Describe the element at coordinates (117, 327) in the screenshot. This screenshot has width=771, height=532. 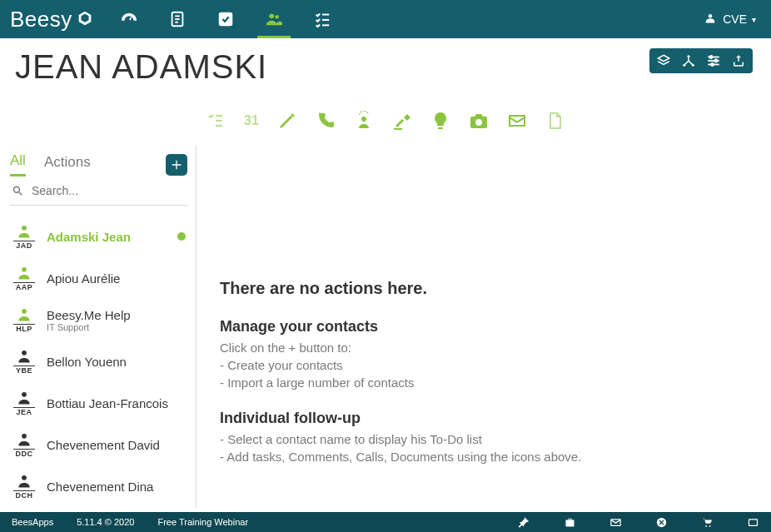
I see `contact-subtitle: IT Support` at that location.